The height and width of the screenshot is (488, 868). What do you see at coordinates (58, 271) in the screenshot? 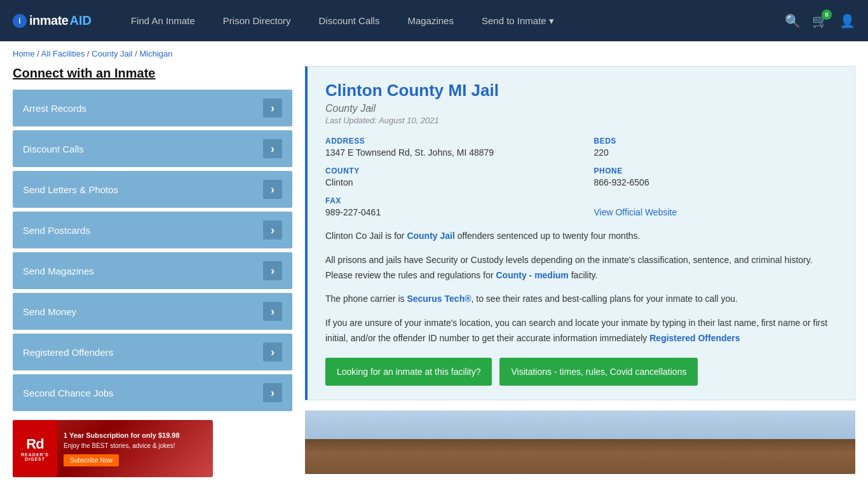
I see `sidebar-label-send-magazines: Send Magazines` at bounding box center [58, 271].